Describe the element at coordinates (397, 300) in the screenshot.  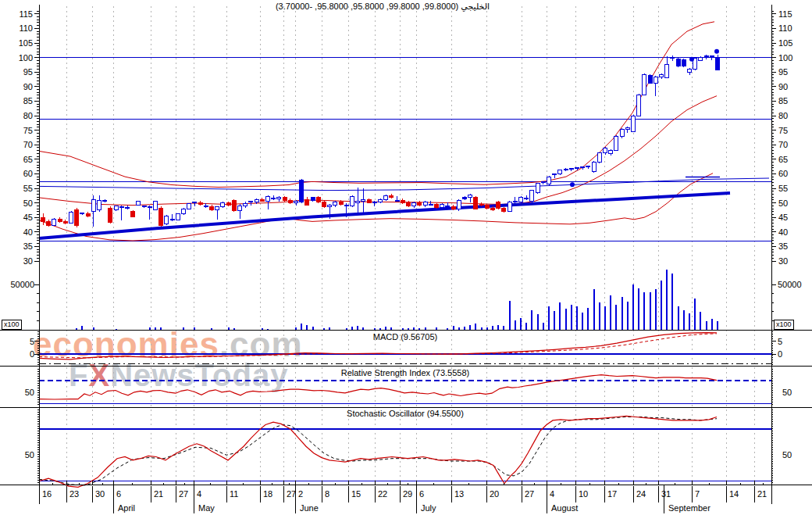
I see `volume-panel` at that location.